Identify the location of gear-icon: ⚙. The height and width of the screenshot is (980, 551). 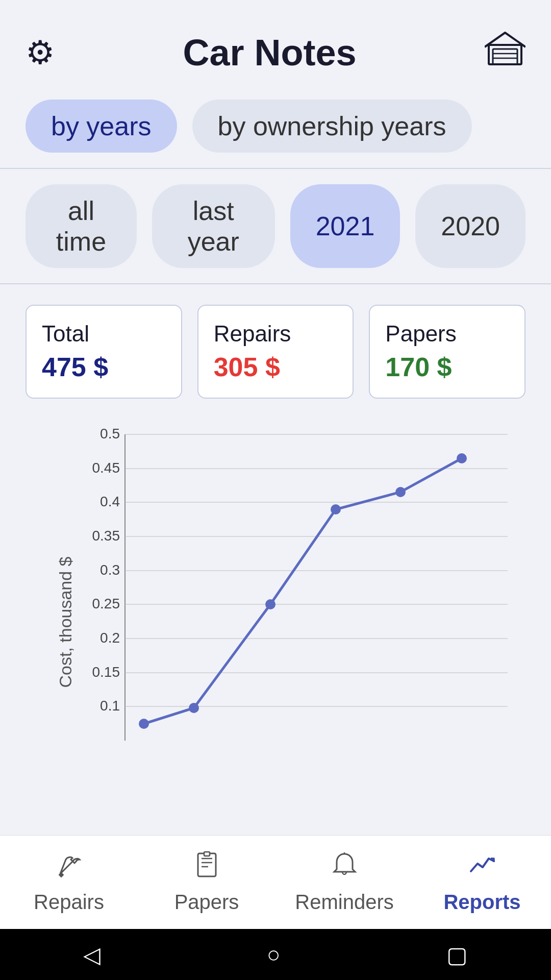
(40, 53).